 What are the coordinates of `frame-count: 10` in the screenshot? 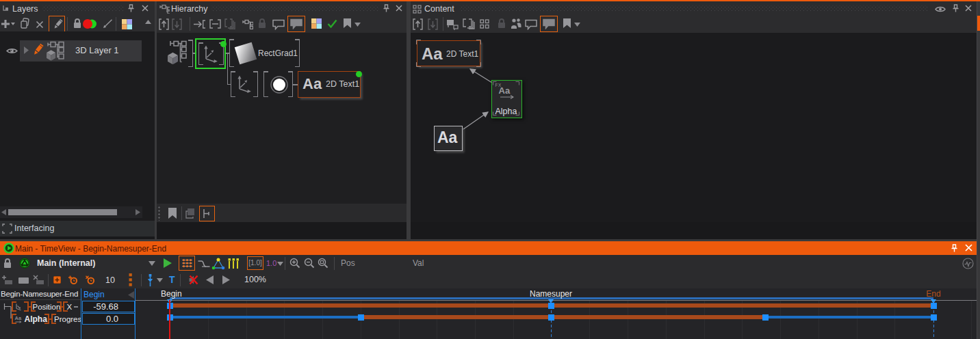 It's located at (110, 280).